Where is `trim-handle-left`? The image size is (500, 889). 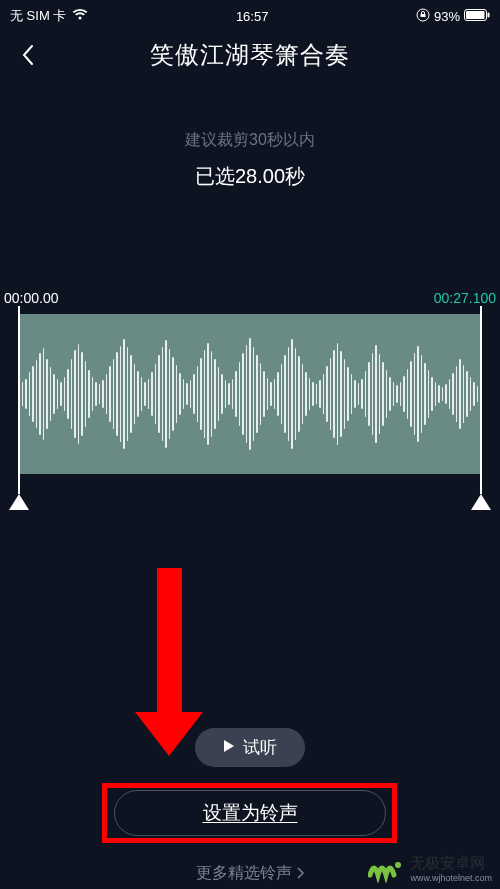 trim-handle-left is located at coordinates (19, 400).